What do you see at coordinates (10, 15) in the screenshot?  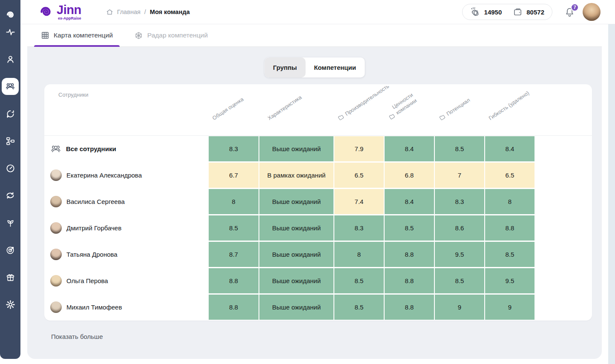 I see `jinn-spiral-icon` at bounding box center [10, 15].